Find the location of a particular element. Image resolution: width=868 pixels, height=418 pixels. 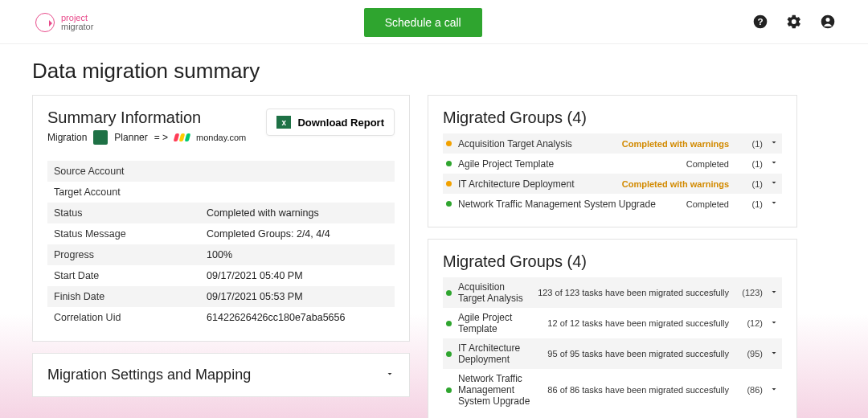

summary-key: Finish Date is located at coordinates (124, 297).